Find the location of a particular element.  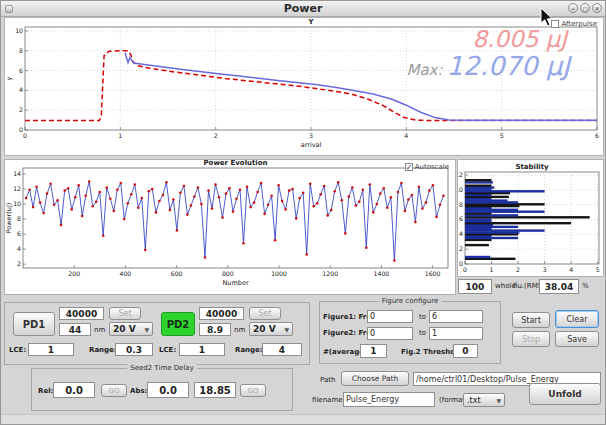

pd2-voltage-select: 20 V▼ is located at coordinates (271, 329).